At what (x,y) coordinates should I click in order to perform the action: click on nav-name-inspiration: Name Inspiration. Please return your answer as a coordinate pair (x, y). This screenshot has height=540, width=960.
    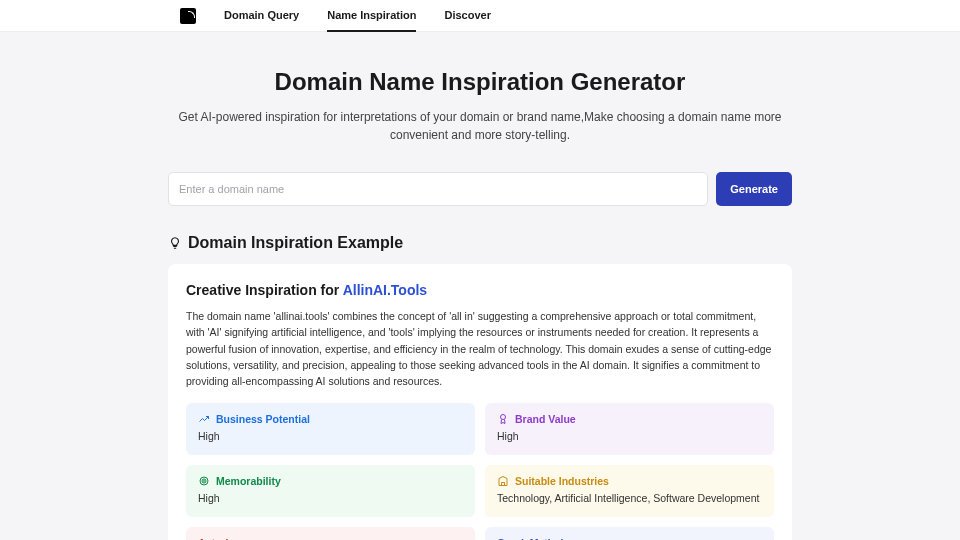
    Looking at the image, I should click on (372, 16).